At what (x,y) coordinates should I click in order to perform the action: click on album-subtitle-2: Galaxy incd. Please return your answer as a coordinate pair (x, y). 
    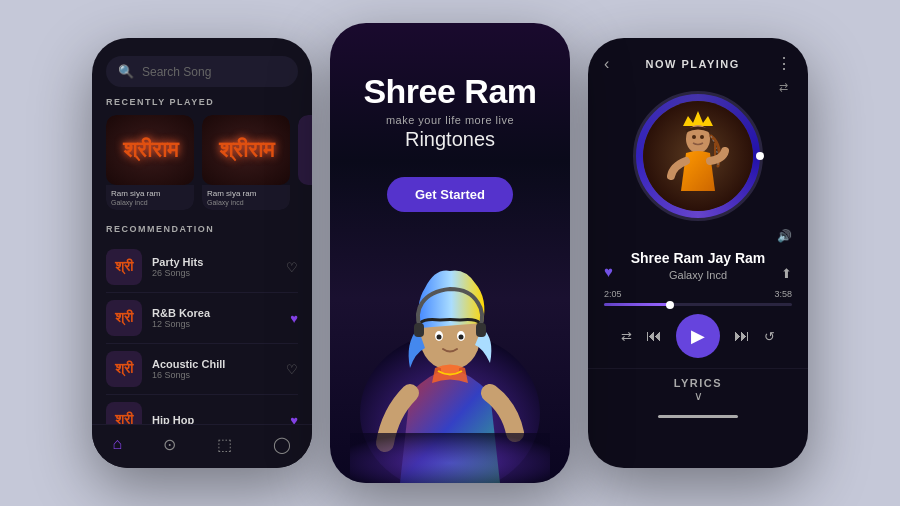
    Looking at the image, I should click on (246, 202).